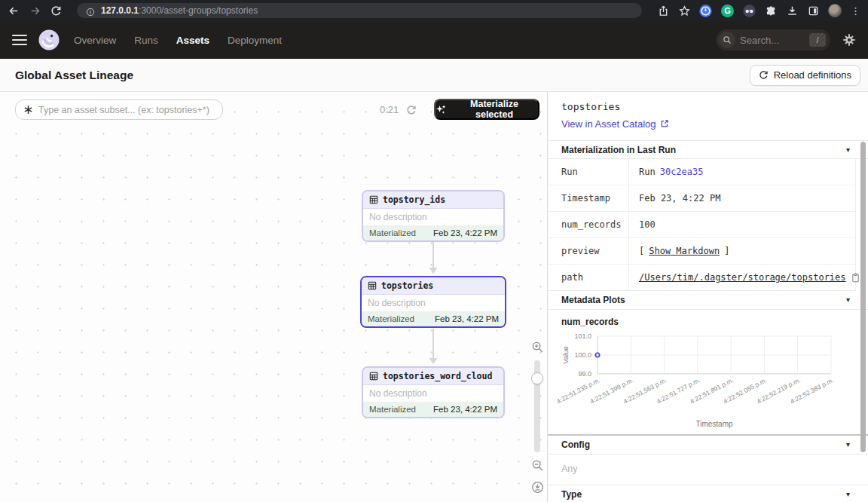 The image size is (868, 502). What do you see at coordinates (119, 110) in the screenshot?
I see `asset-subset-filter` at bounding box center [119, 110].